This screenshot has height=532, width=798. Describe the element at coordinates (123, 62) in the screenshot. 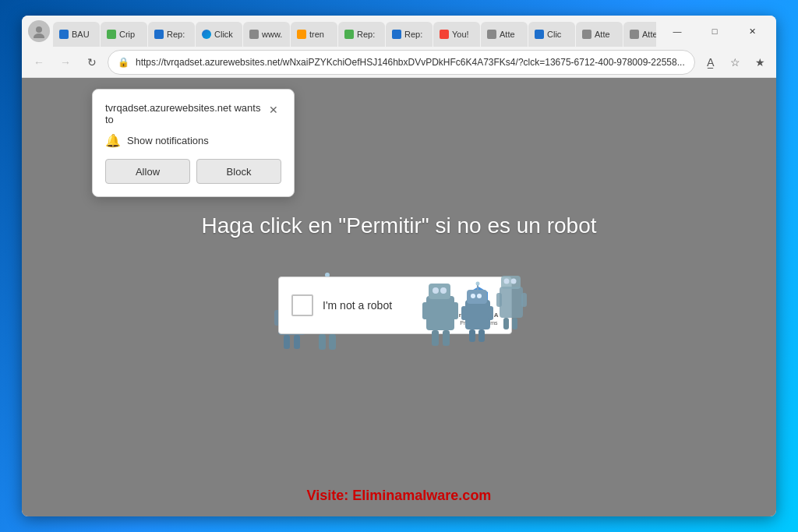

I see `lock-icon: 🔒` at that location.